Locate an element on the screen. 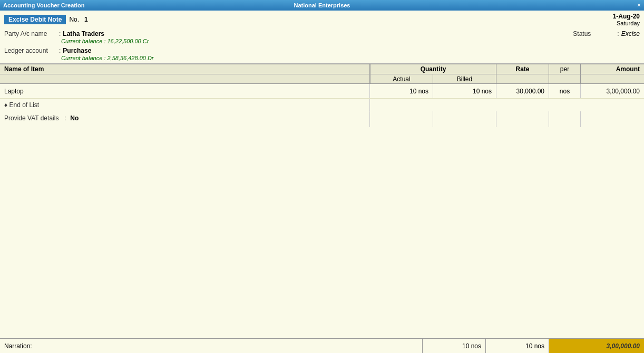  voucher-type-label: Excise Debit Note is located at coordinates (35, 20).